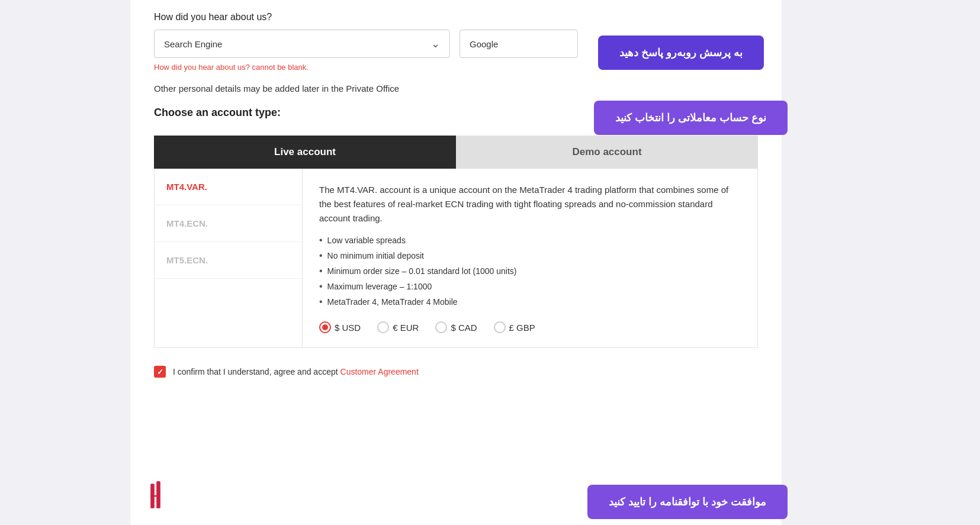 This screenshot has height=525, width=980. I want to click on hear-about-text-input, so click(519, 44).